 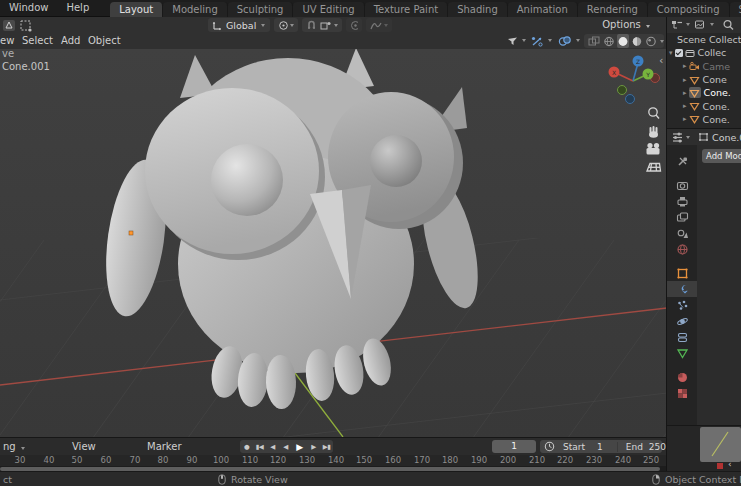 I want to click on collection-checkbox, so click(x=679, y=53).